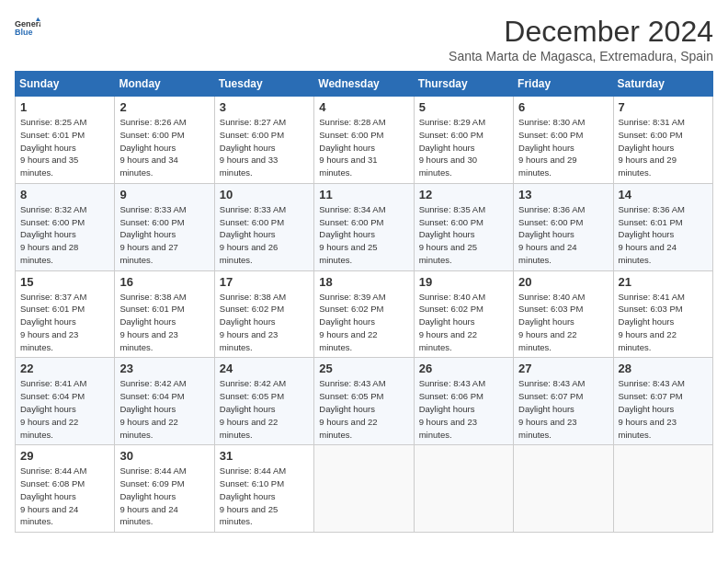 This screenshot has height=563, width=728. I want to click on weekday-header-tuesday: Tuesday, so click(264, 85).